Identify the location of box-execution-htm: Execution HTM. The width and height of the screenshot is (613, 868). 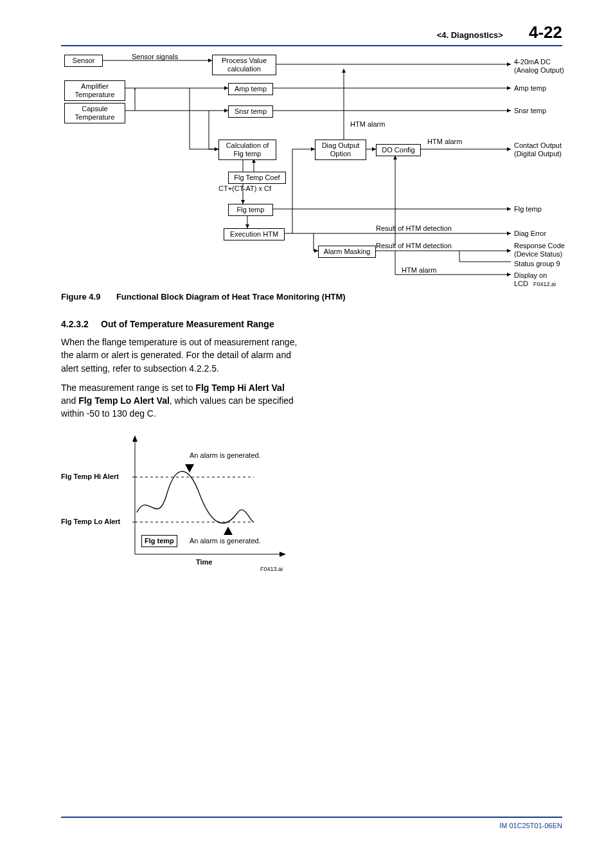
(254, 234).